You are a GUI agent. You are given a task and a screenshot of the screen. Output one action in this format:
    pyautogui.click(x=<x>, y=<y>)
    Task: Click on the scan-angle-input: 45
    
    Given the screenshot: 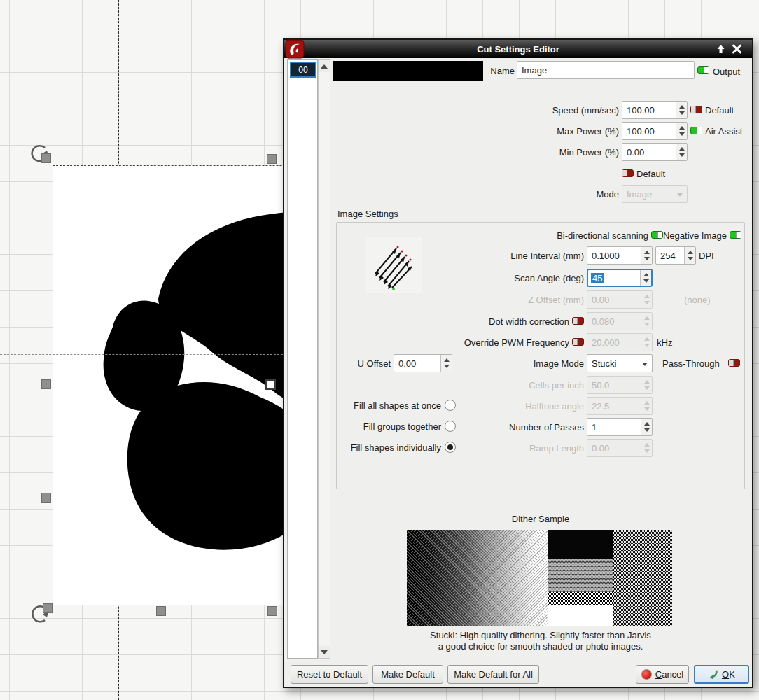 What is the action you would take?
    pyautogui.click(x=620, y=278)
    